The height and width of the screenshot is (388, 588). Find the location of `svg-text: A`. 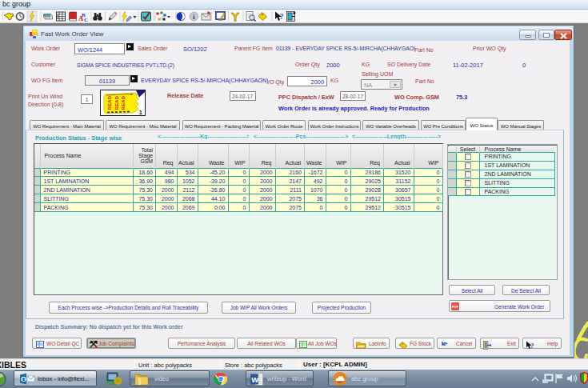

svg-text: A is located at coordinates (82, 18).